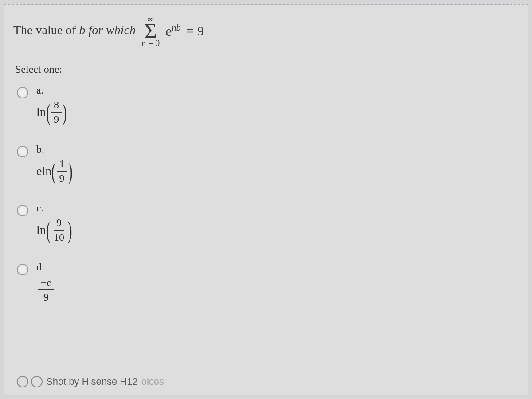 The height and width of the screenshot is (399, 532). I want to click on option-a-math: ln ( 8 9 ), so click(51, 112).